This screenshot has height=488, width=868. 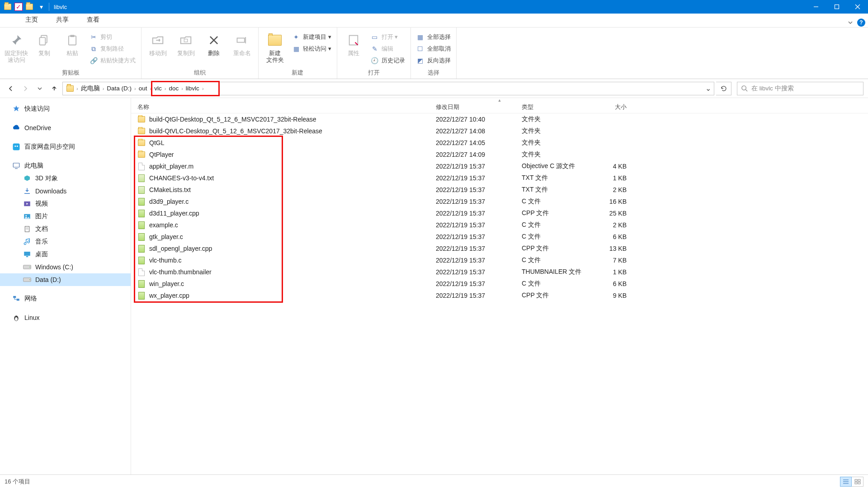 What do you see at coordinates (800, 89) in the screenshot?
I see `search-input: 在 libvlc 中搜索` at bounding box center [800, 89].